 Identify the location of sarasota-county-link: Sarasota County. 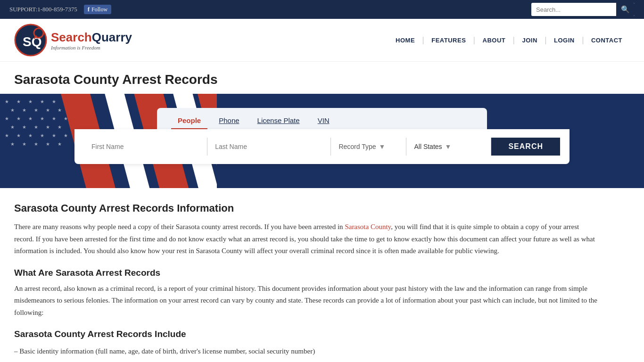
(368, 227).